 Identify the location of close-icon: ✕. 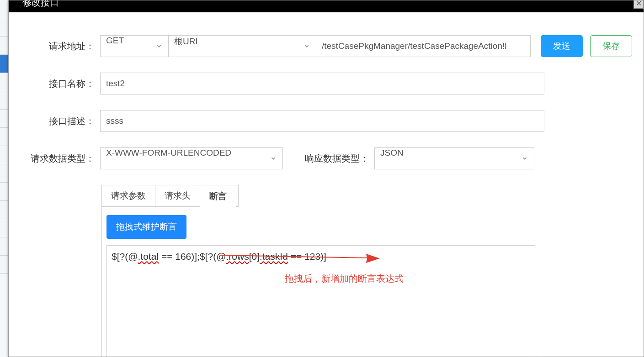
(639, 4).